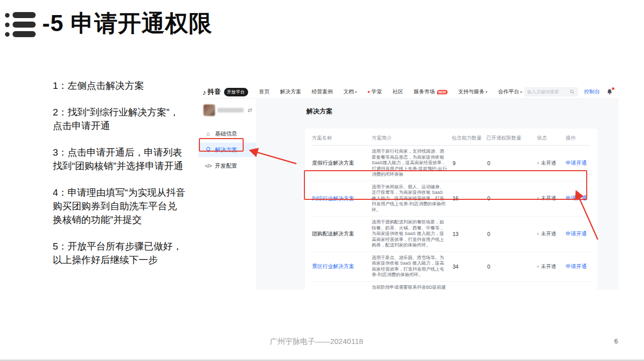 Image resolution: width=644 pixels, height=361 pixels. Describe the element at coordinates (22, 25) in the screenshot. I see `list-bullet-icon` at that location.